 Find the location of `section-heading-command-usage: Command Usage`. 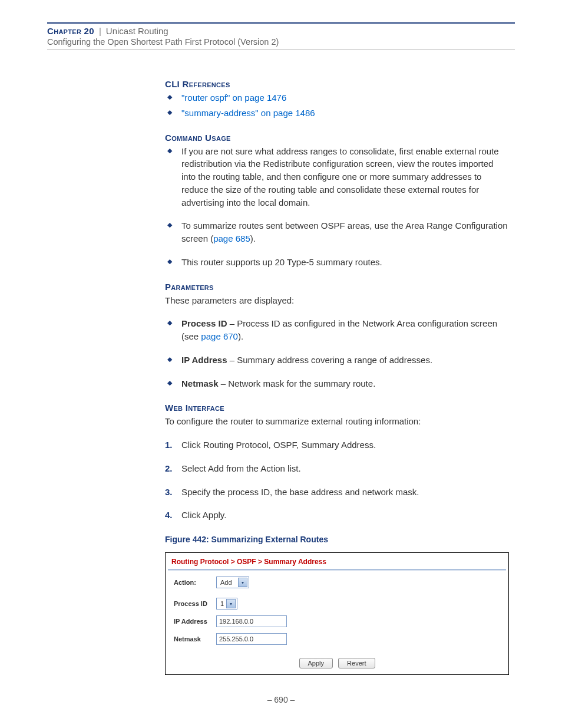

section-heading-command-usage: Command Usage is located at coordinates (337, 138).